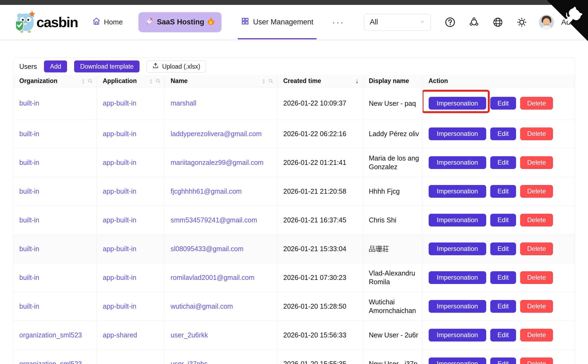  What do you see at coordinates (55, 66) in the screenshot?
I see `add-user-button: Add` at bounding box center [55, 66].